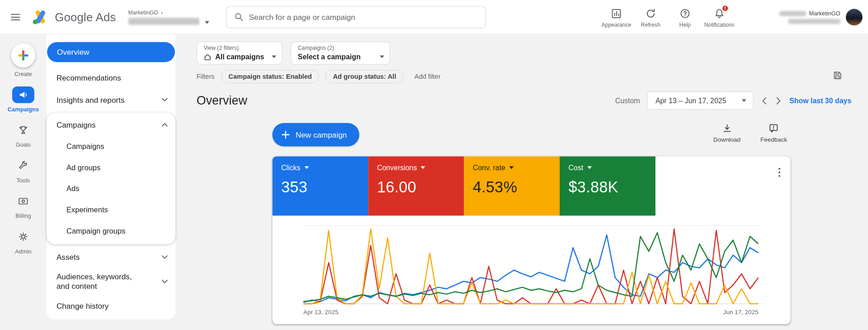 The image size is (868, 330). Describe the element at coordinates (73, 52) in the screenshot. I see `sidebar-item-label: Overview` at that location.